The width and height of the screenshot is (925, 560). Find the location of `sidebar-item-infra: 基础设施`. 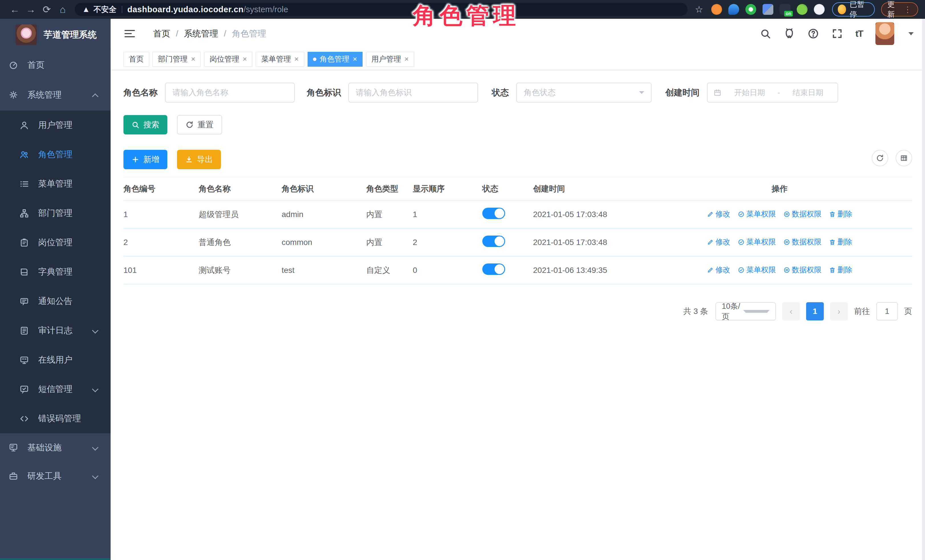

sidebar-item-infra: 基础设施 is located at coordinates (56, 447).